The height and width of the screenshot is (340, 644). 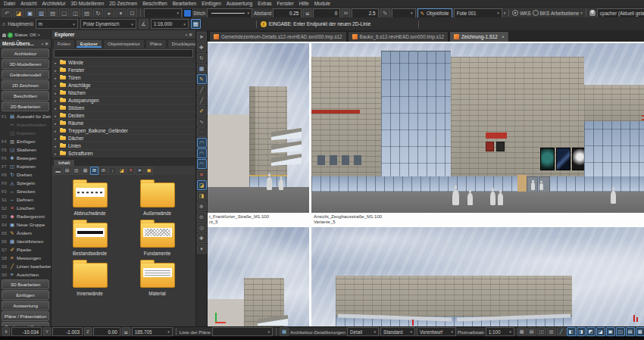 What do you see at coordinates (18, 14) in the screenshot?
I see `open-folder-icon: ◪` at bounding box center [18, 14].